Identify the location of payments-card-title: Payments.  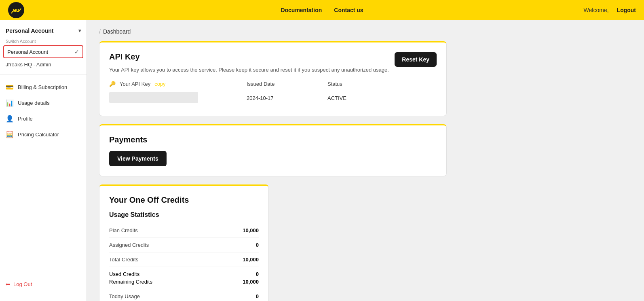
(273, 140).